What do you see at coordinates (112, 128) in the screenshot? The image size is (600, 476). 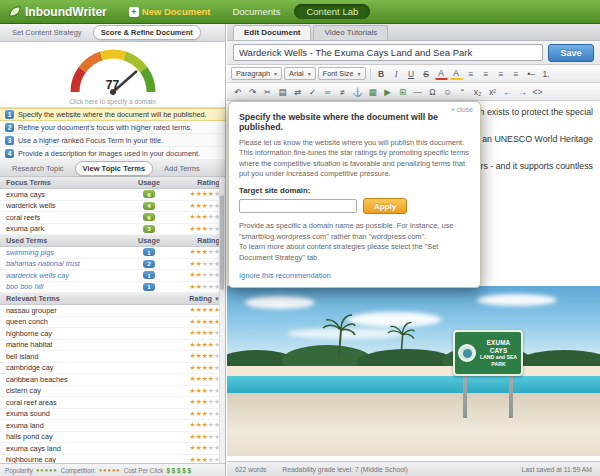 I see `recommendation-item: 2 Refine your document's focus with high…` at bounding box center [112, 128].